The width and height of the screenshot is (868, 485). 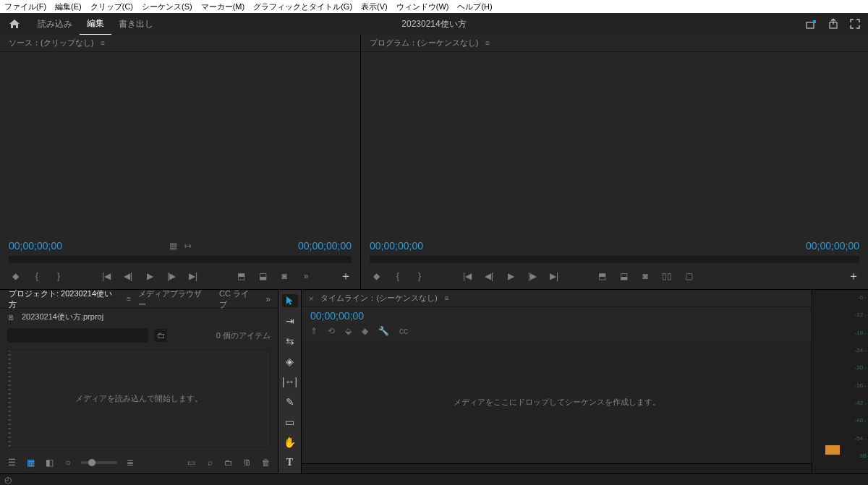 What do you see at coordinates (139, 399) in the screenshot?
I see `project-drop-hint: メディアを読み込んで開始します。` at bounding box center [139, 399].